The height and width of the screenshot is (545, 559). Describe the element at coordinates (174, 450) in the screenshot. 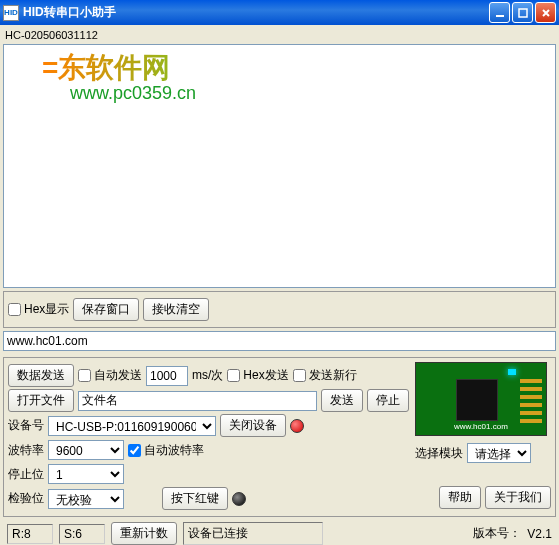

I see `auto-baud-label: 自动波特率` at that location.